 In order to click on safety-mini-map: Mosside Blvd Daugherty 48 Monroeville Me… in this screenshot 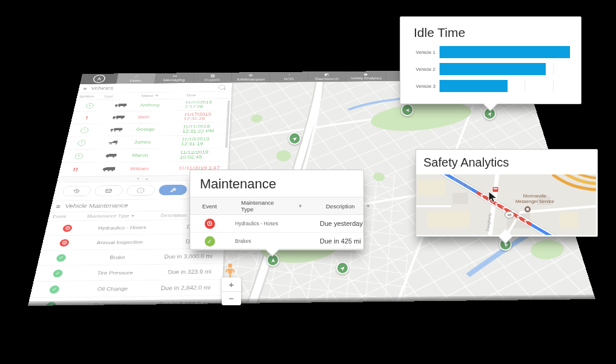, I will do `click(506, 205)`.